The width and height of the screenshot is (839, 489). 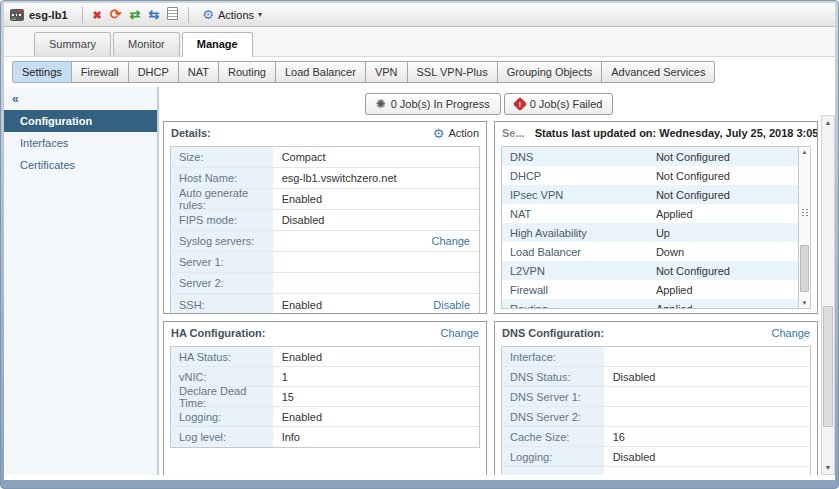 I want to click on details-action-button: ⚙ Action, so click(x=456, y=134).